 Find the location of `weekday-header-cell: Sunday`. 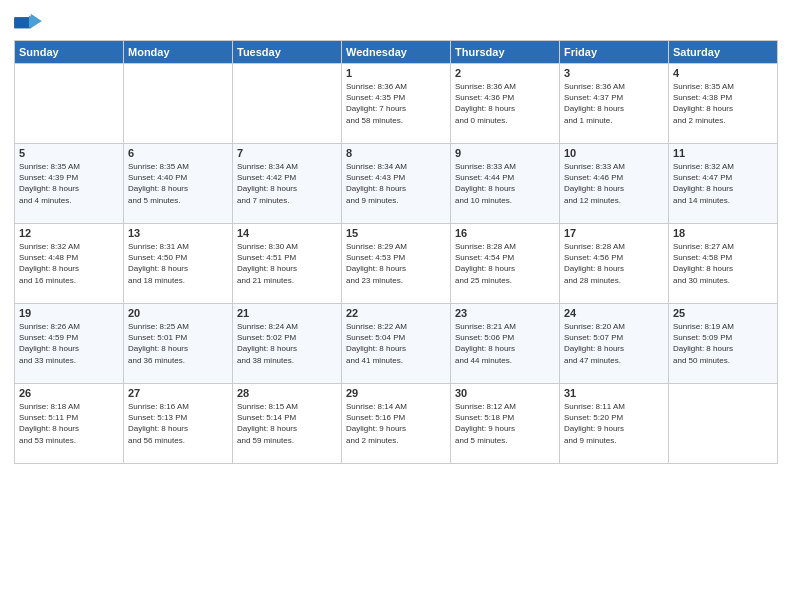

weekday-header-cell: Sunday is located at coordinates (70, 52).